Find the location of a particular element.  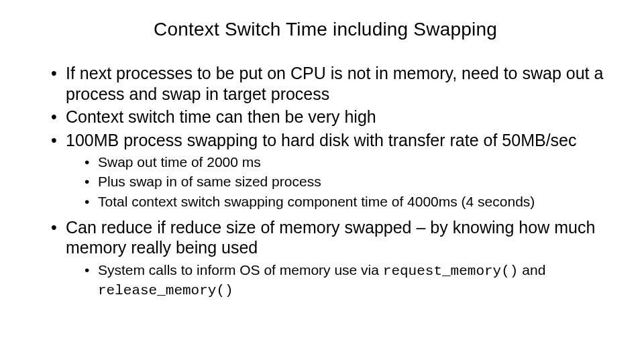

slide-title: Context Switch Time including Swapping is located at coordinates (325, 29).